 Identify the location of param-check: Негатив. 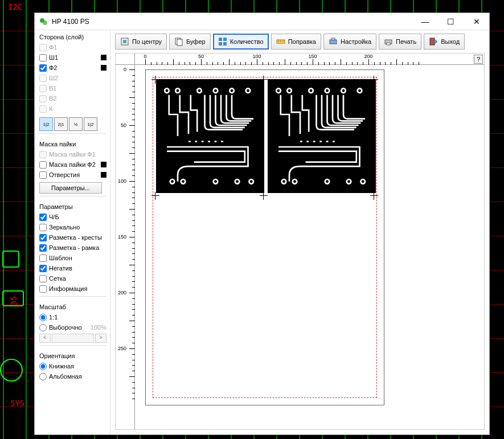
(73, 268).